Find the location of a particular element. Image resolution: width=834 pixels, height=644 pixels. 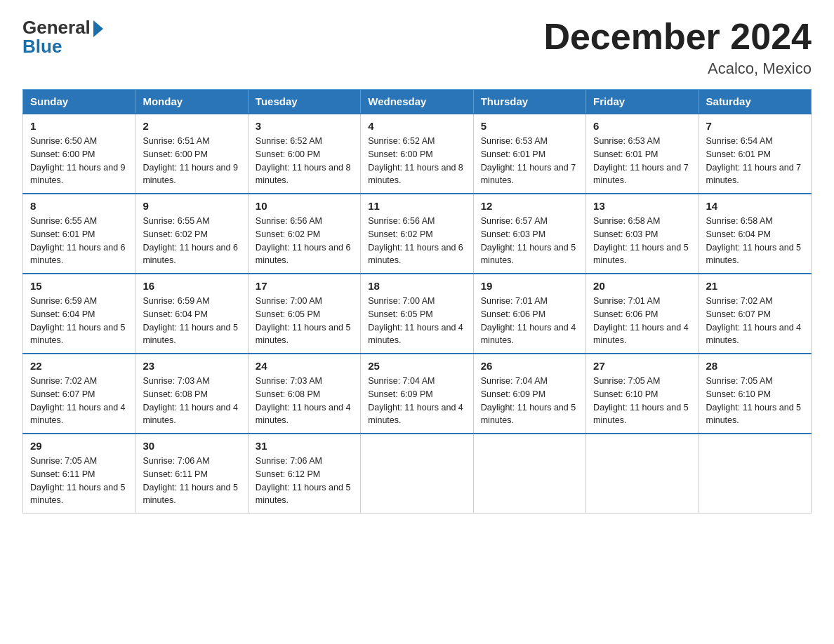

day-info: Sunrise: 6:58 AMSunset: 6:04 PMDaylight:… is located at coordinates (755, 241).